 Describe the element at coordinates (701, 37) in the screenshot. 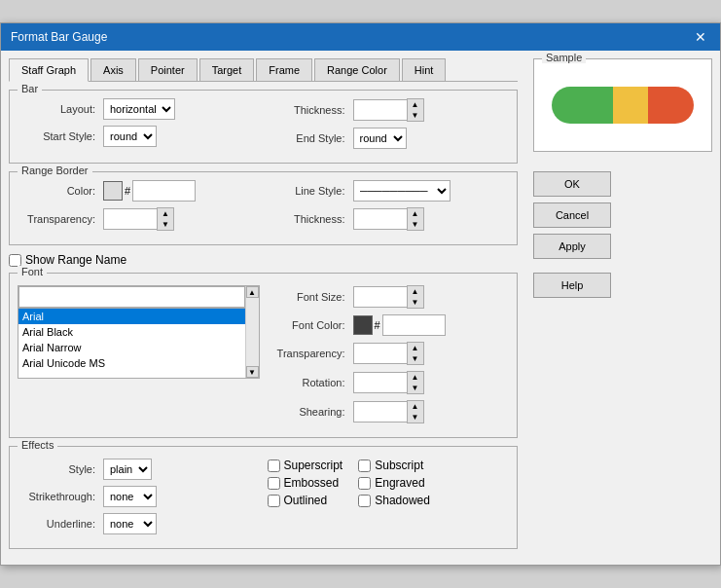

I see `close-button: ✕` at that location.